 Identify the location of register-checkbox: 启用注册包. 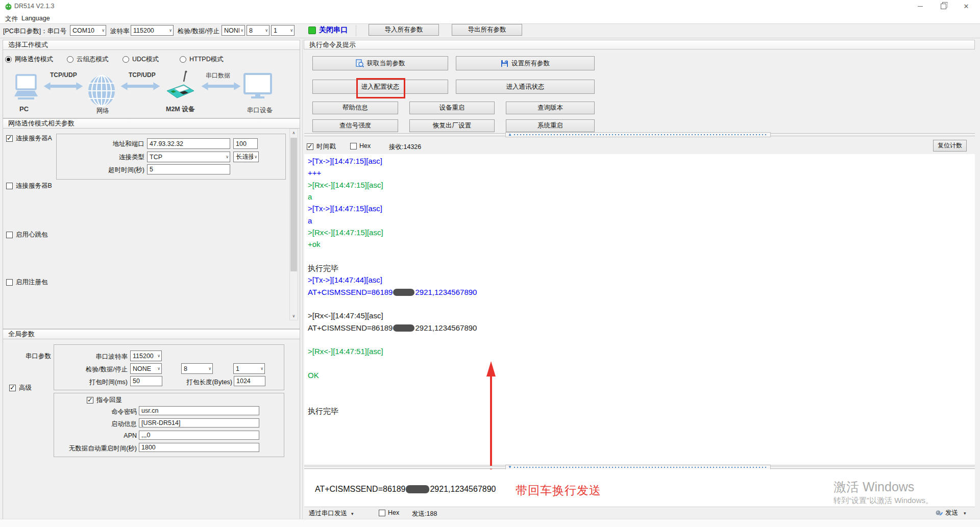
(27, 283).